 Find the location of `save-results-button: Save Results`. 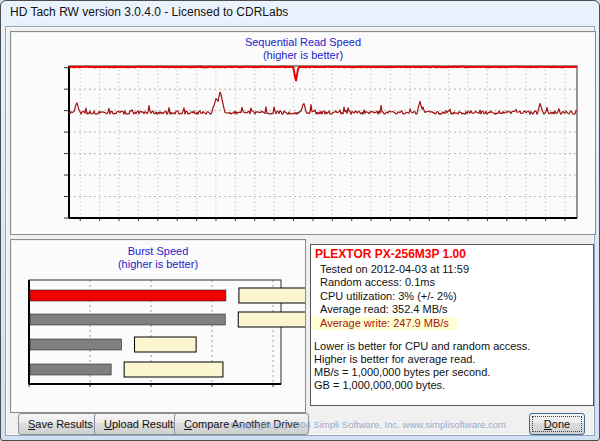

save-results-button: Save Results is located at coordinates (60, 424).